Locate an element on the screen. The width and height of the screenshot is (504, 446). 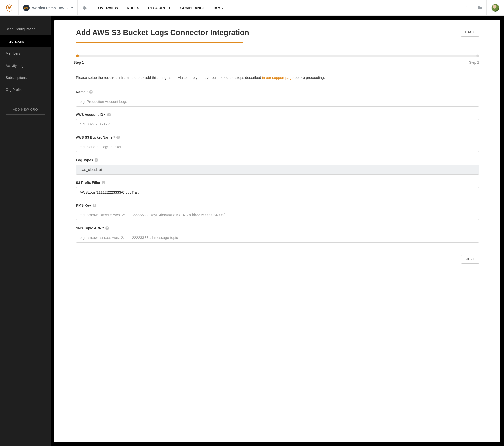
nav-rules: RULES is located at coordinates (133, 8).